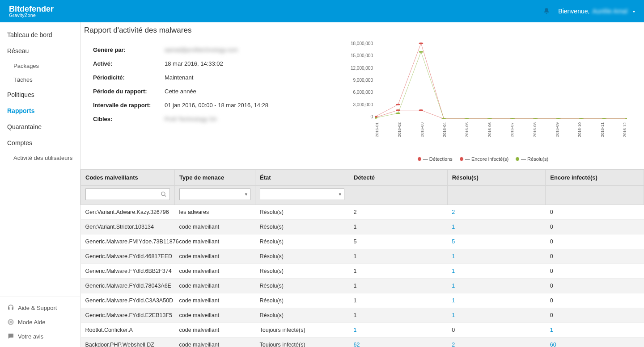 The width and height of the screenshot is (644, 347). What do you see at coordinates (30, 337) in the screenshot?
I see `feedback-label: Votre avis` at bounding box center [30, 337].